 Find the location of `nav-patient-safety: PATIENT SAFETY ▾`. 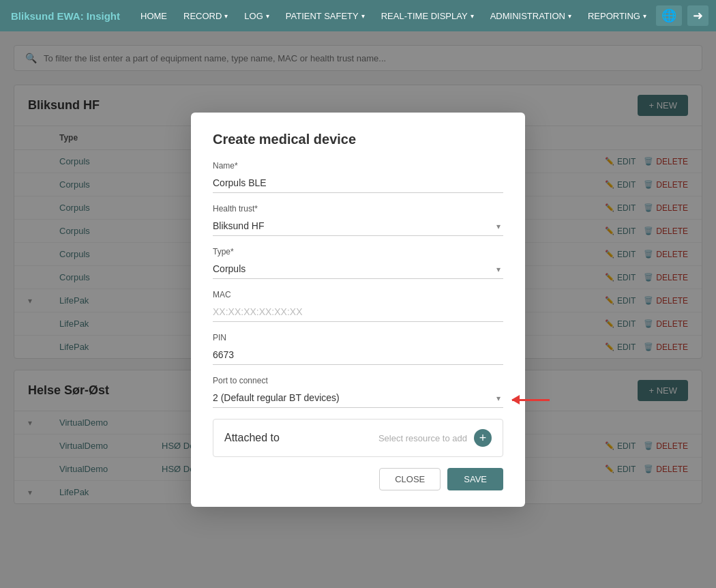

nav-patient-safety: PATIENT SAFETY ▾ is located at coordinates (325, 16).